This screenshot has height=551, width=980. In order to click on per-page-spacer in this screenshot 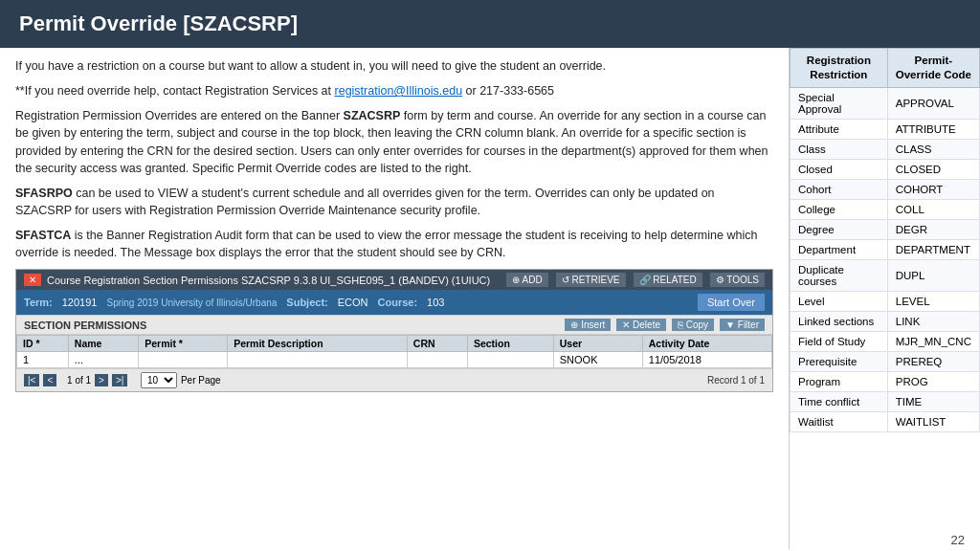, I will do `click(134, 381)`.